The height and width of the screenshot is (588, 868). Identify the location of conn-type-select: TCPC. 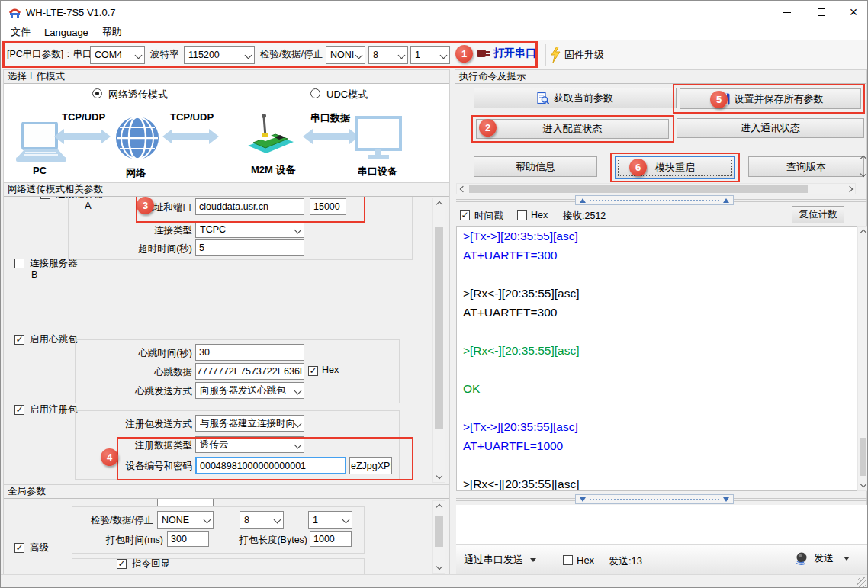
(250, 230).